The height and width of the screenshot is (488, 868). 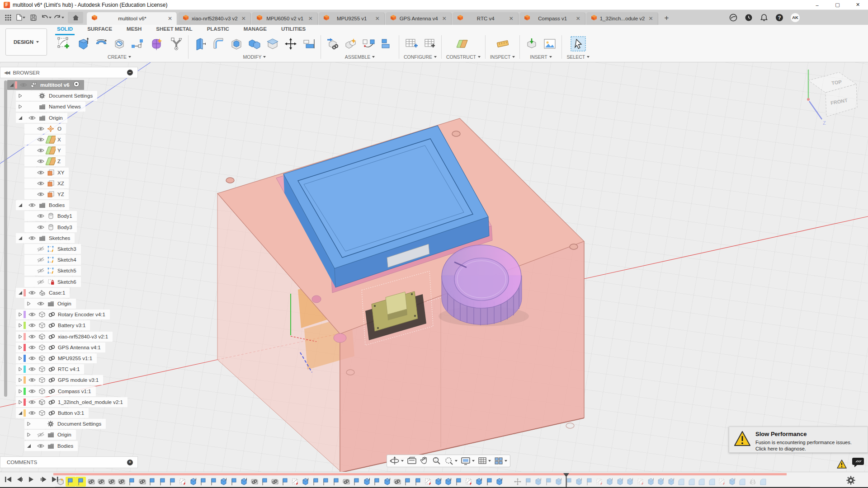 I want to click on ribbon-tab-sheet-metal: SHEET METAL, so click(x=174, y=30).